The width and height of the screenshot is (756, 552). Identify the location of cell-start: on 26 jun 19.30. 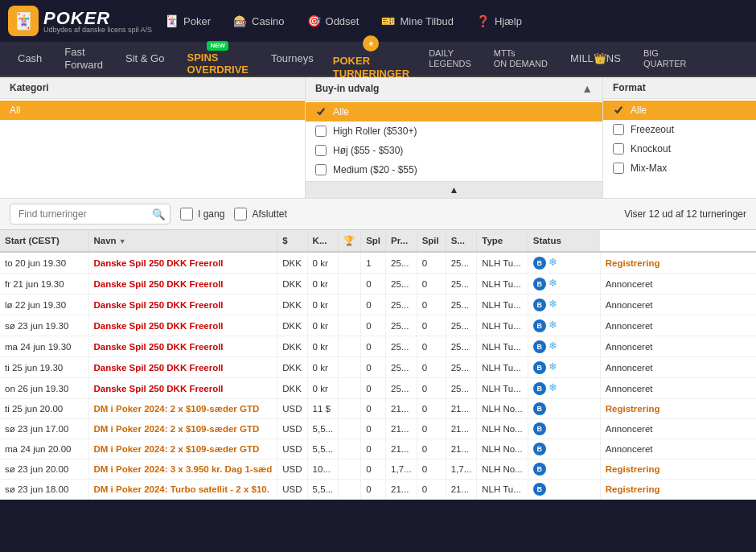
(44, 389).